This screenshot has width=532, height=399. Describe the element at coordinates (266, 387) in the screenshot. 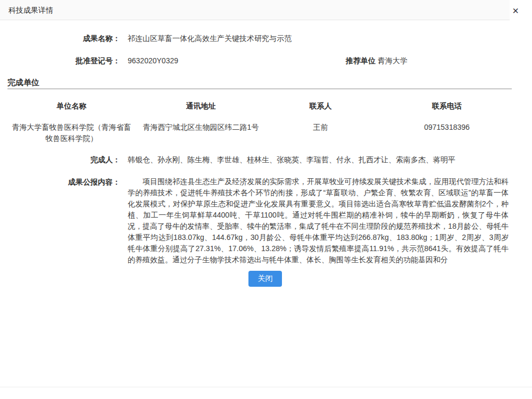

I see `modal-bottom-divider` at that location.